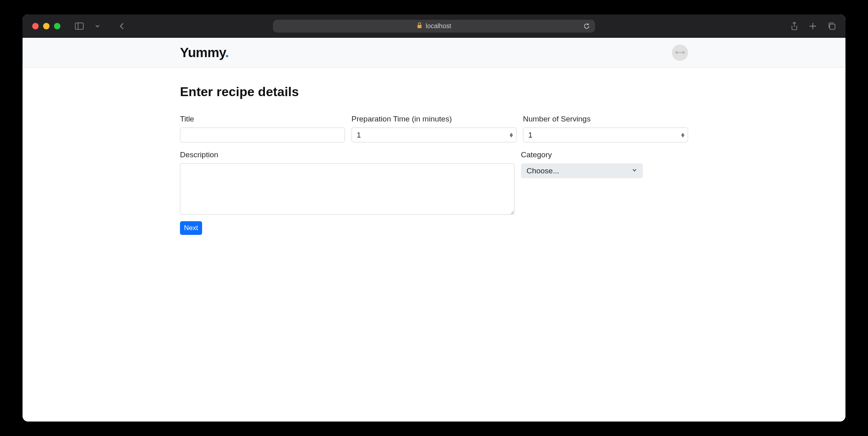 This screenshot has height=436, width=868. I want to click on avatar: 80 × 80, so click(680, 53).